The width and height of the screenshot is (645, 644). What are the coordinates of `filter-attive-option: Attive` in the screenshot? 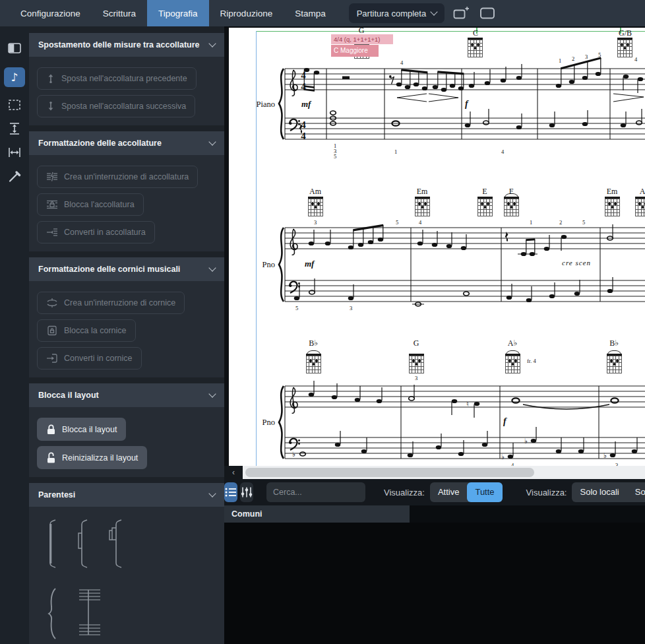 It's located at (448, 492).